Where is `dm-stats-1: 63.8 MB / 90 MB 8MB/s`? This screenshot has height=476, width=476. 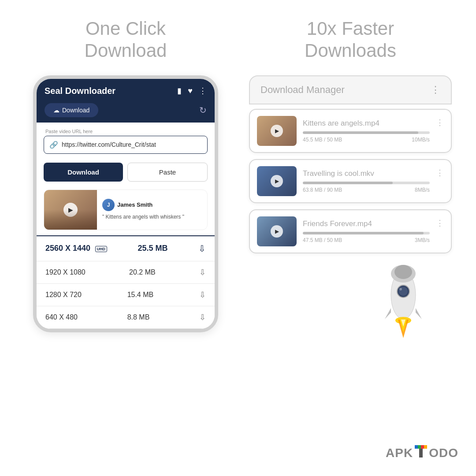 dm-stats-1: 63.8 MB / 90 MB 8MB/s is located at coordinates (366, 190).